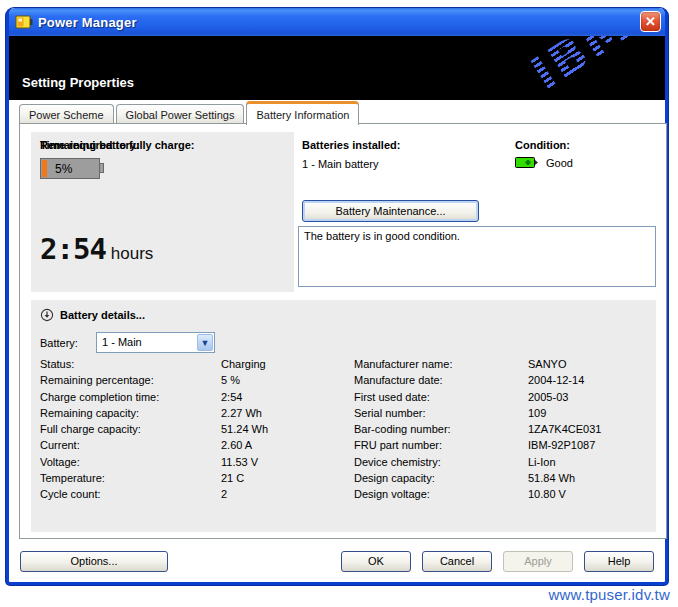 This screenshot has width=678, height=607. I want to click on detail-label: Serial number:, so click(441, 415).